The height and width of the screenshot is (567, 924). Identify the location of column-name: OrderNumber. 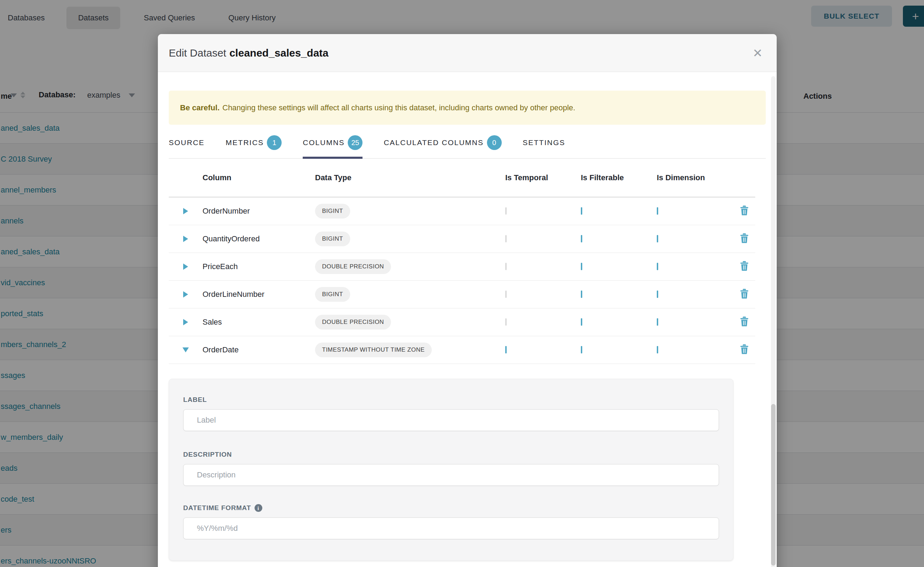
(259, 211).